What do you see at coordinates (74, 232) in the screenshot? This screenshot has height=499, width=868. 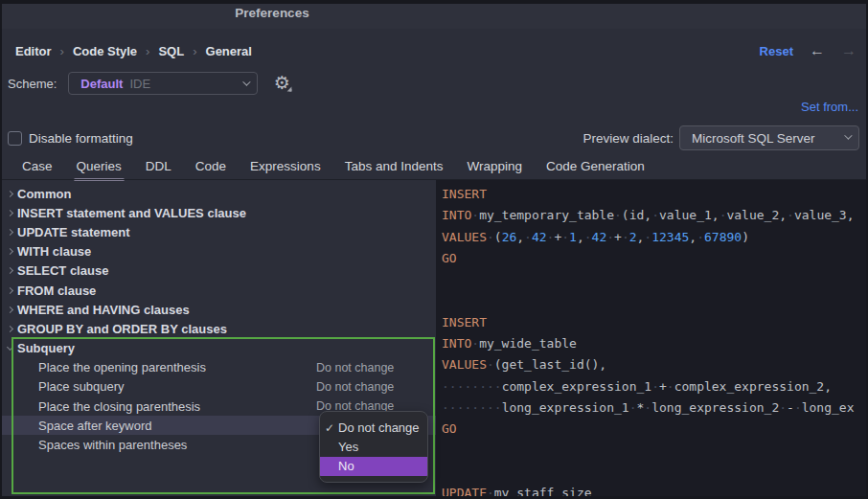 I see `tree-item-label: UPDATE statement` at bounding box center [74, 232].